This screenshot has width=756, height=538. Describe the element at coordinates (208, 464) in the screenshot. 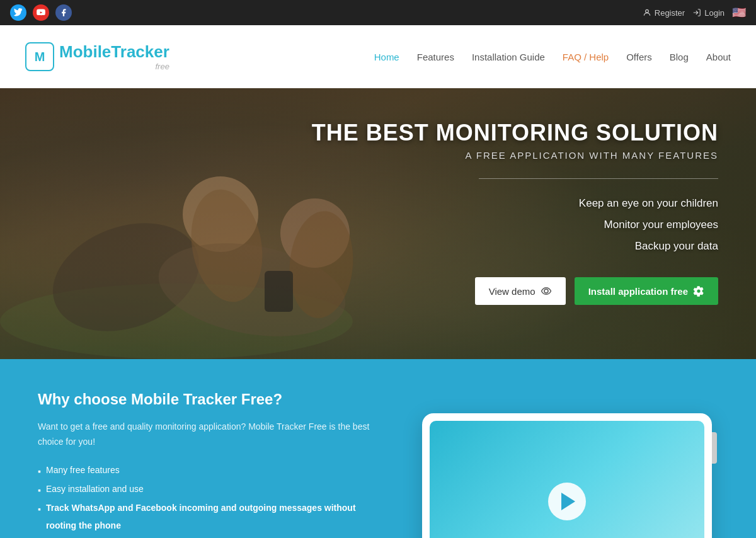

I see `why-left: Why choose Mobile Tracker Free? Want to …` at that location.